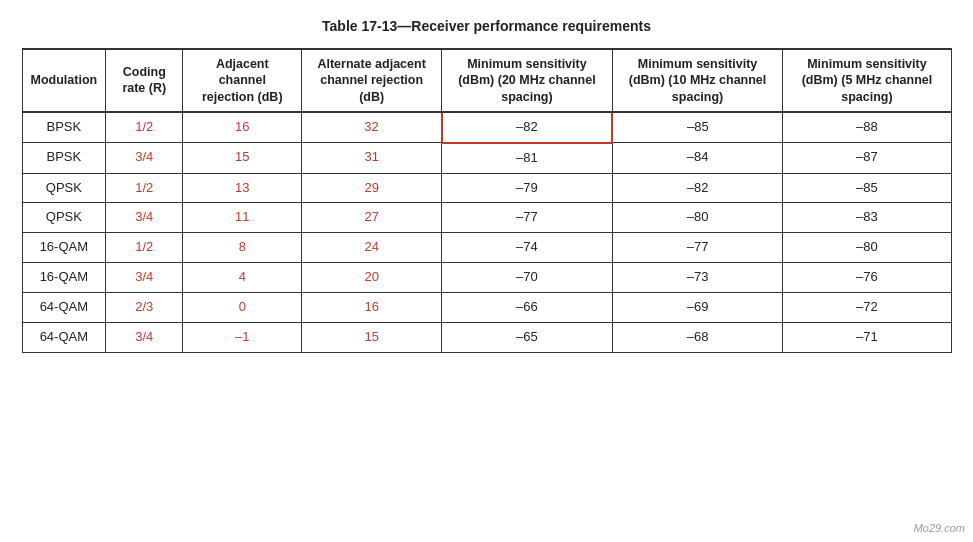  I want to click on cell-aacr: 32, so click(372, 128).